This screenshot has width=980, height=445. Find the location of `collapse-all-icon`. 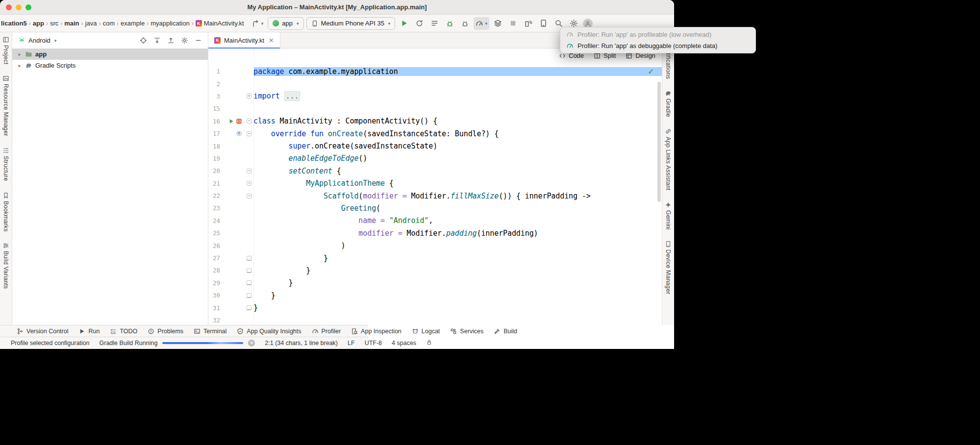

collapse-all-icon is located at coordinates (171, 40).